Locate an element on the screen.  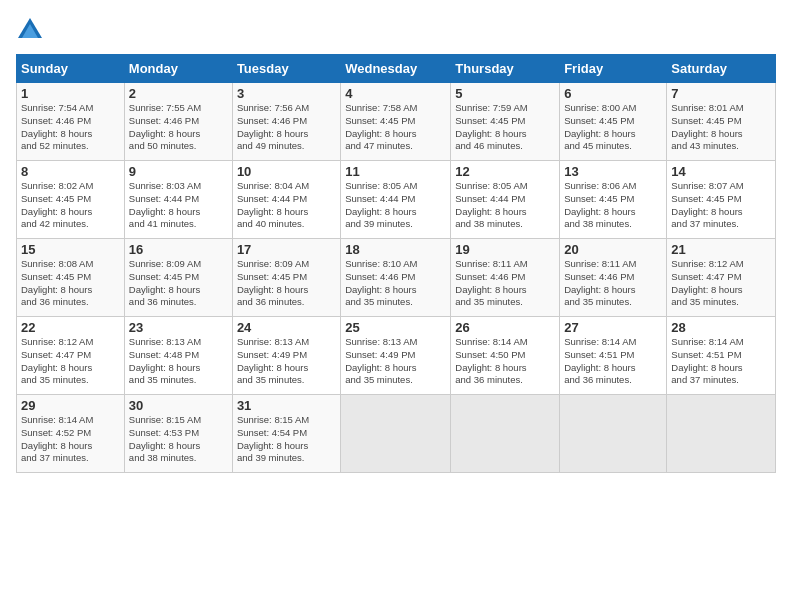
day-cell: 29Sunrise: 8:14 AM Sunset: 4:52 PM Dayli… is located at coordinates (71, 434).